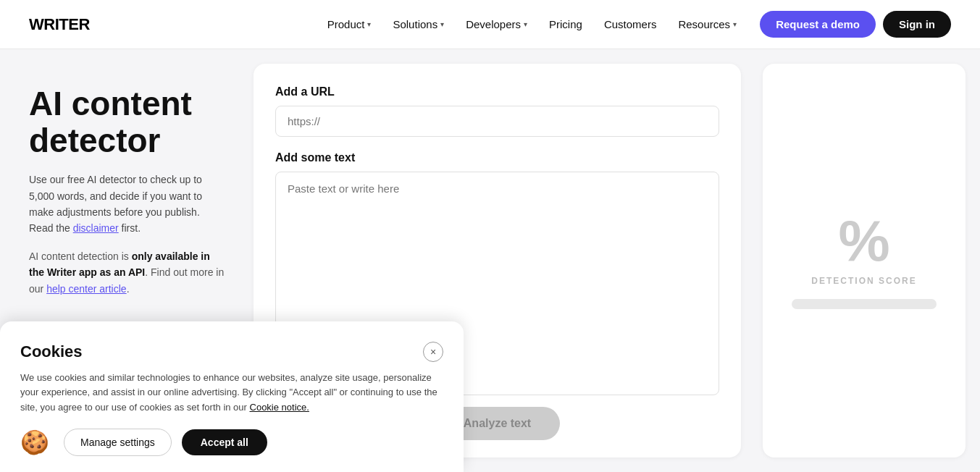 The width and height of the screenshot is (980, 472). What do you see at coordinates (225, 442) in the screenshot?
I see `accept-all-button: Accept all` at bounding box center [225, 442].